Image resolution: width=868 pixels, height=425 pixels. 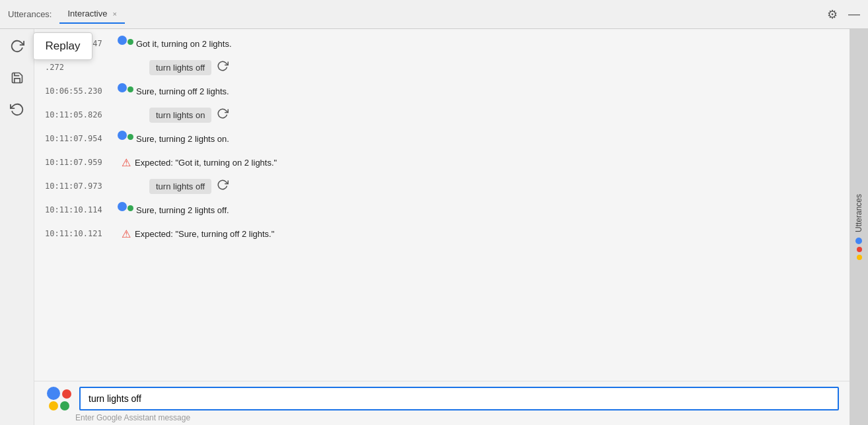 I want to click on undo-button, so click(x=17, y=110).